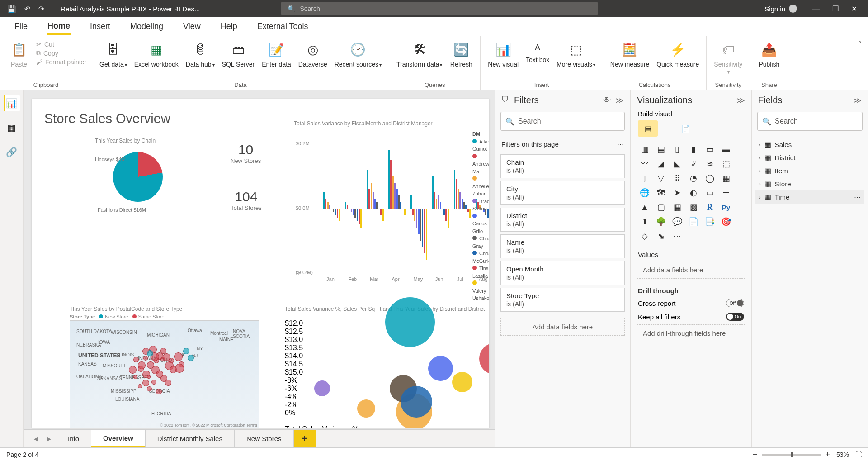  Describe the element at coordinates (619, 100) in the screenshot. I see `collapse-filters-icon: ≫` at that location.